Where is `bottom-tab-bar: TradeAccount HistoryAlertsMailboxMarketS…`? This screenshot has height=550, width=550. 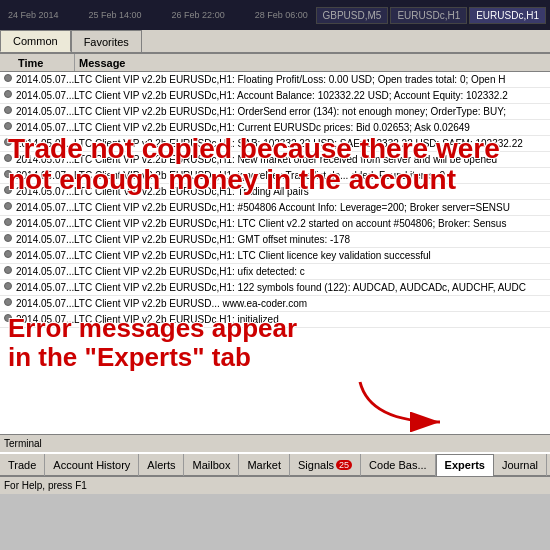
bottom-tab-bar: TradeAccount HistoryAlertsMailboxMarketS… is located at coordinates (275, 464).